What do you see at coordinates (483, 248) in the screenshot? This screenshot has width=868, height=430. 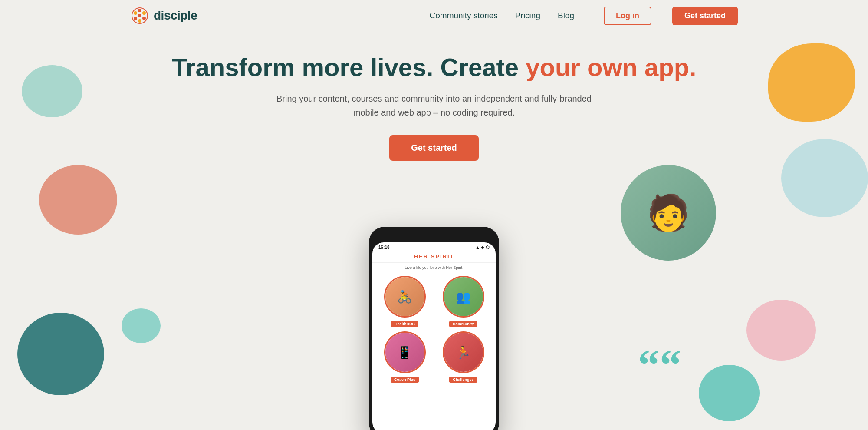 I see `phone-icons: ▲ ◈ ⬡` at bounding box center [483, 248].